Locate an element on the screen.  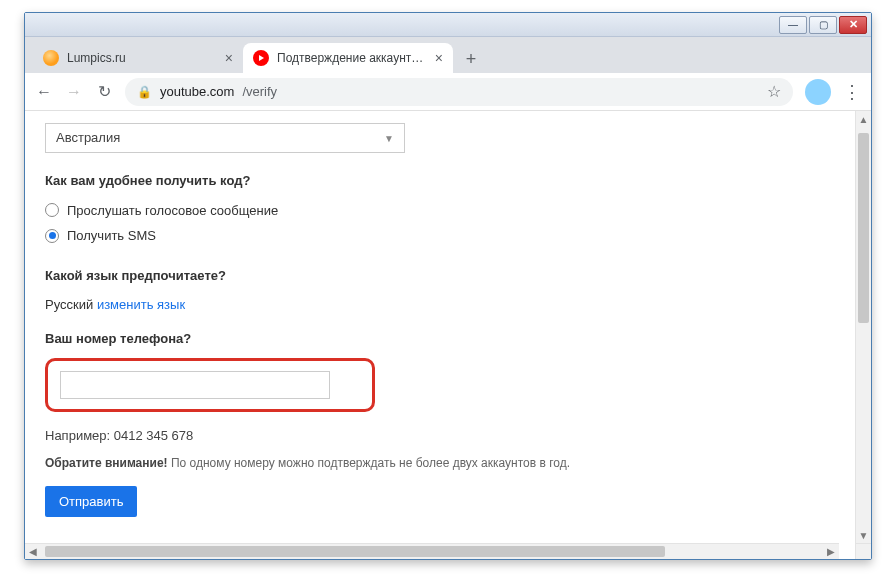
url-path: /verify is located at coordinates (260, 92).